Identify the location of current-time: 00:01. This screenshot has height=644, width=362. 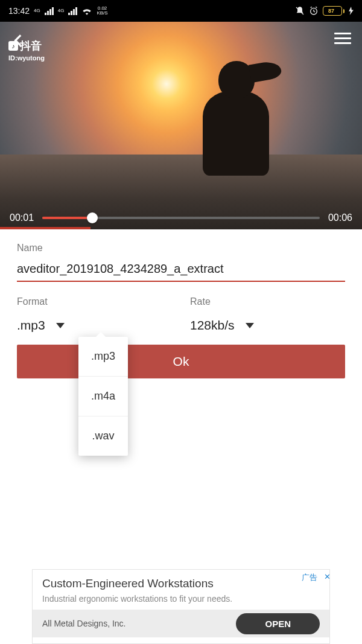
(22, 218).